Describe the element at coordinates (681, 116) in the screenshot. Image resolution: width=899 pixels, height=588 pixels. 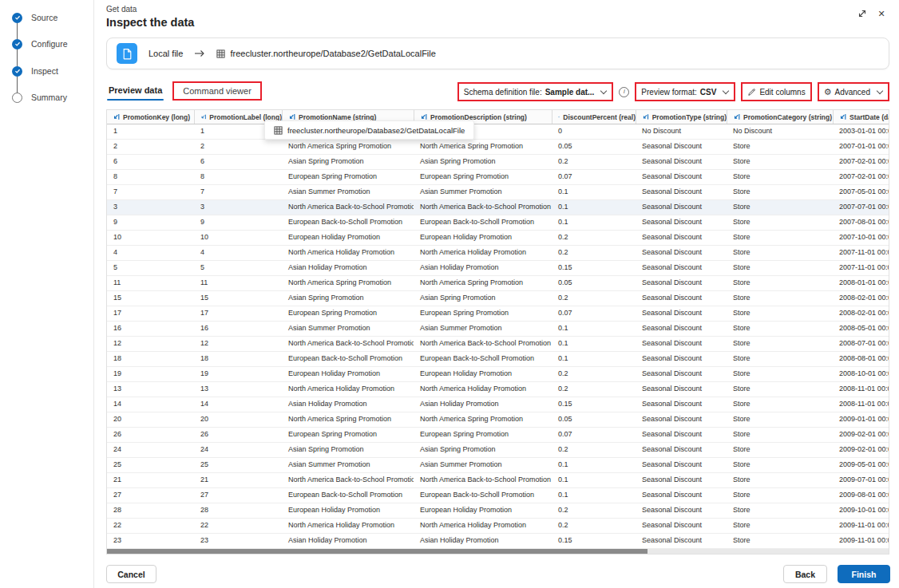
I see `column-header: PromotionType (string)` at that location.